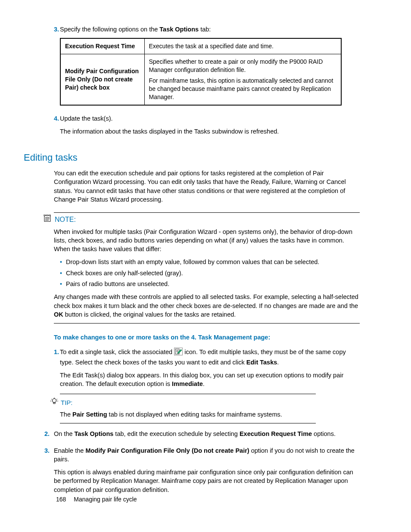  Describe the element at coordinates (54, 402) in the screenshot. I see `tip-icon` at that location.